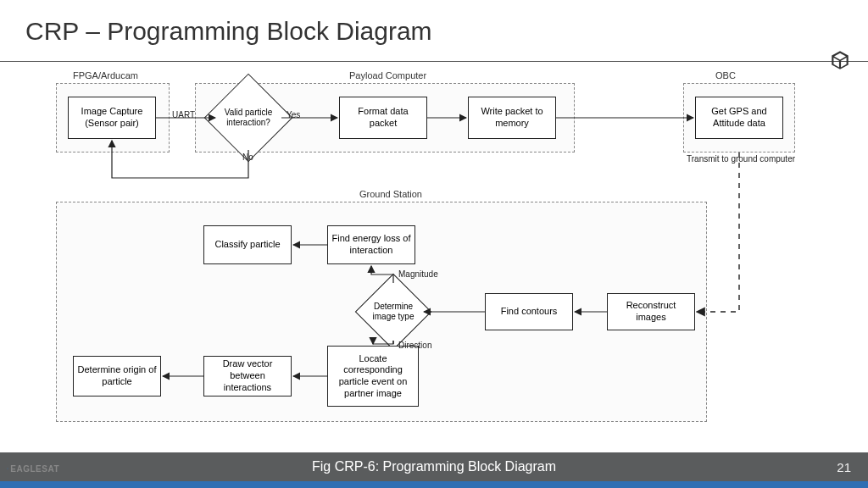  I want to click on logo-text-2: SAT, so click(51, 469).